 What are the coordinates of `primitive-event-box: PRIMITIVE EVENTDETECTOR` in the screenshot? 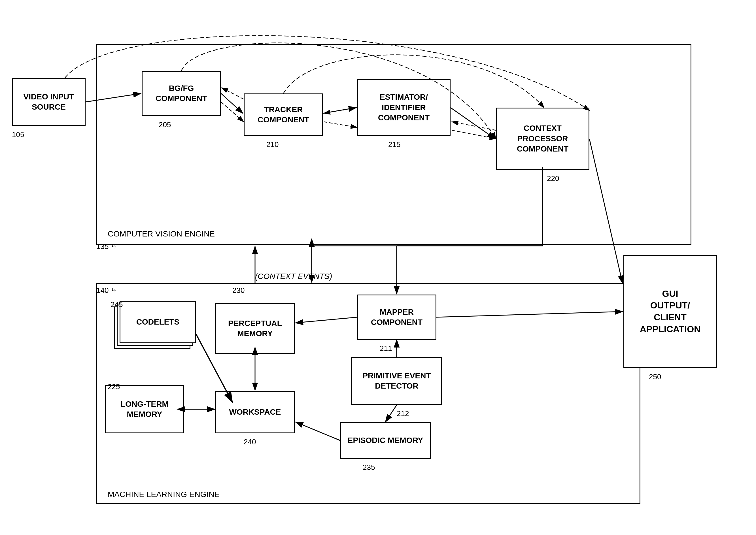 It's located at (397, 381).